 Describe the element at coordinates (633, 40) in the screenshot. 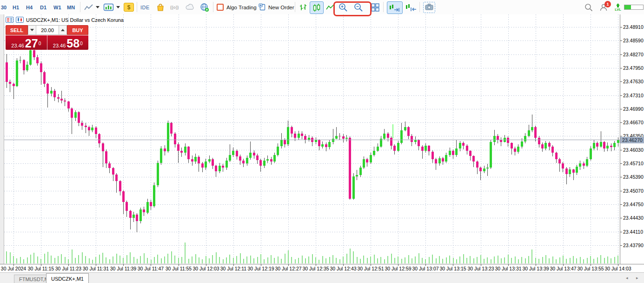

I see `price-axis-label: 23.48590` at that location.